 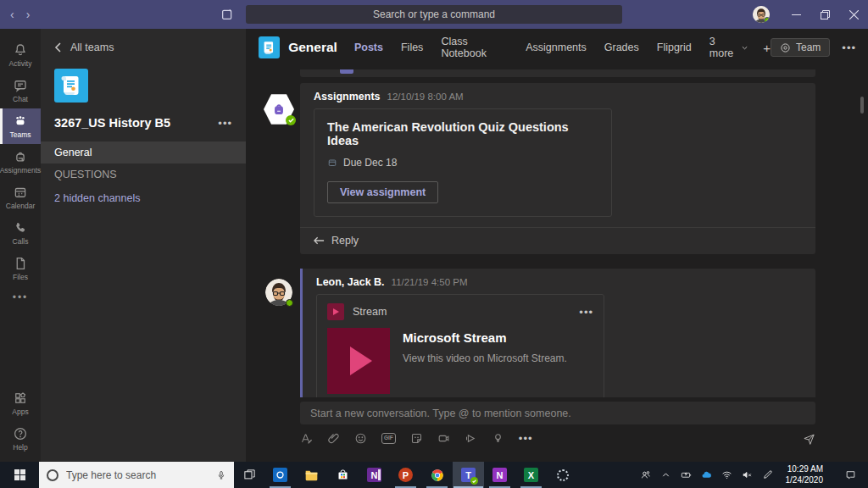 What do you see at coordinates (19, 474) in the screenshot?
I see `start-button` at bounding box center [19, 474].